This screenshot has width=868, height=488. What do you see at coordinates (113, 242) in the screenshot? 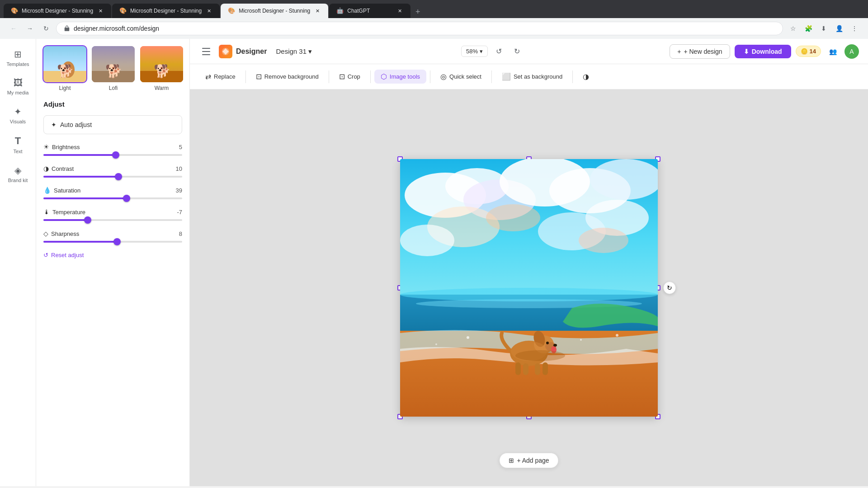
I see `sharpness-track` at bounding box center [113, 242].